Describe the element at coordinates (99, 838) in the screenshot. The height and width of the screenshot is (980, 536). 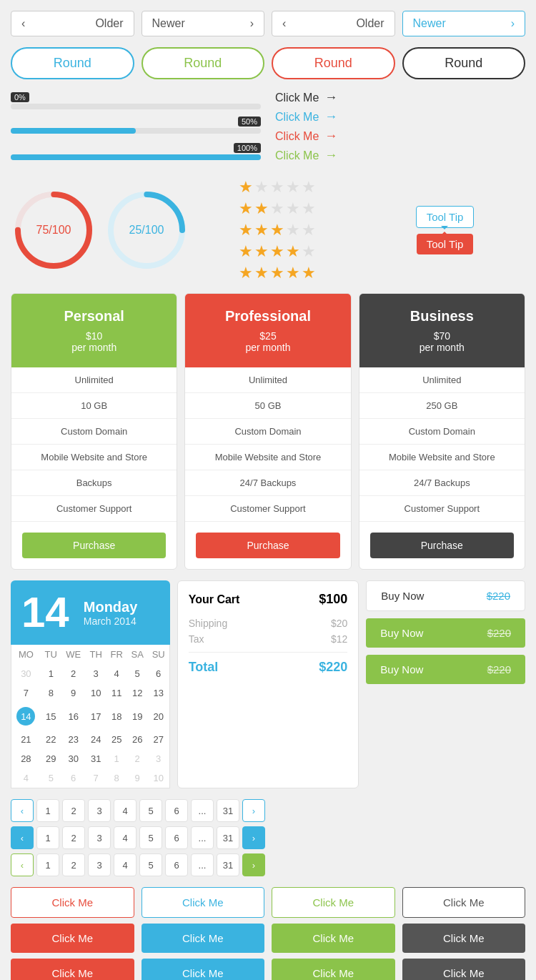
I see `page-2-3: 3` at that location.